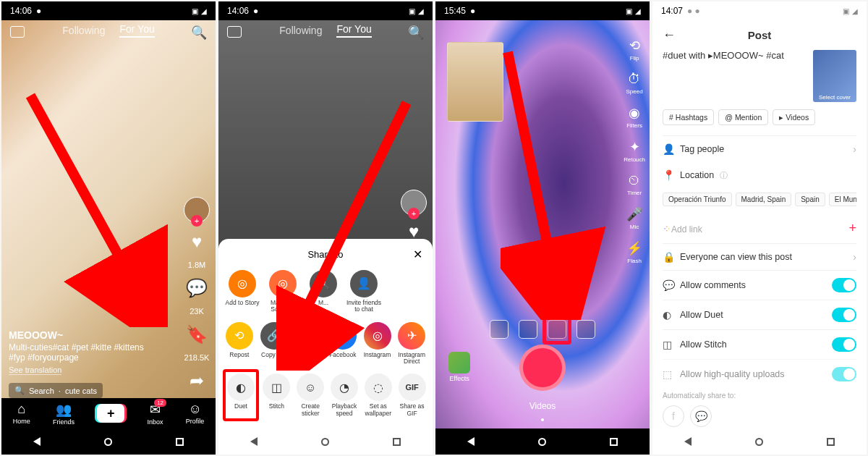 This screenshot has width=868, height=456. Describe the element at coordinates (35, 371) in the screenshot. I see `see-translation-link: See translation` at that location.